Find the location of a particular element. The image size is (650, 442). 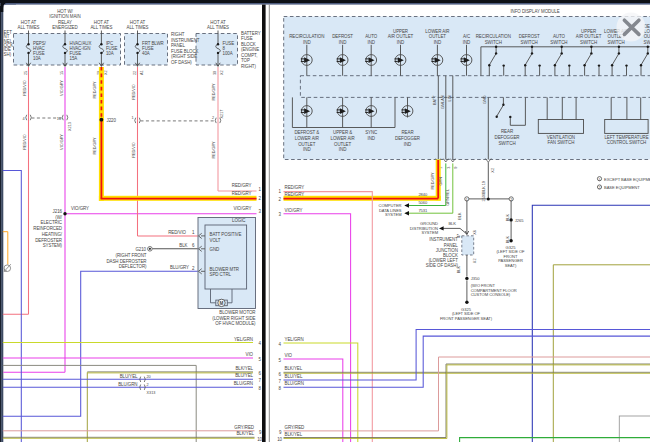

svg-text: SYSTEM) is located at coordinates (53, 246).